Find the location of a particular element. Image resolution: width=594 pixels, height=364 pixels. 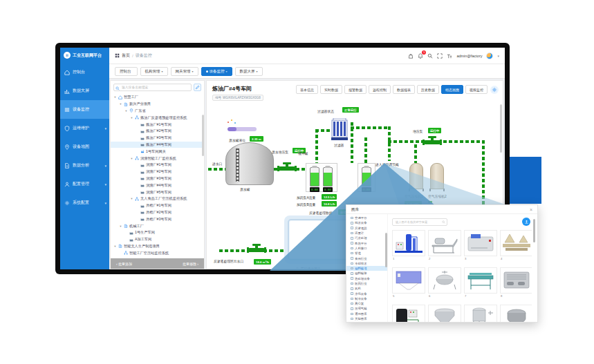

gallery-scrollbar is located at coordinates (534, 231).